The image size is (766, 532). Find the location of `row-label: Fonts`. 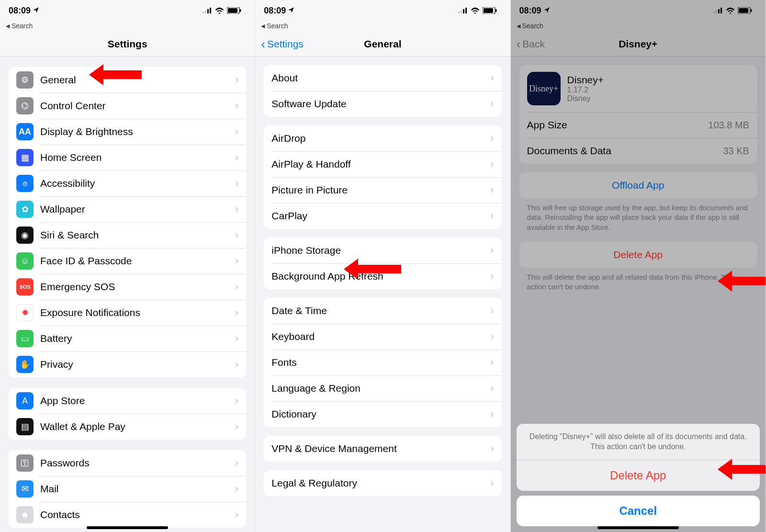

row-label: Fonts is located at coordinates (379, 362).